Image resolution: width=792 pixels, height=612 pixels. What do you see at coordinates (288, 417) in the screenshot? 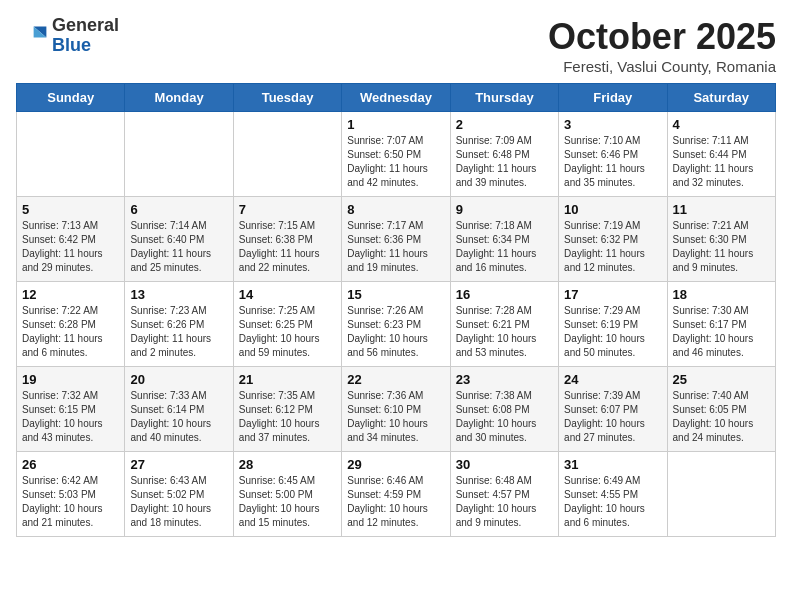
I see `day-info: Sunrise: 7:35 AM Sunset: 6:12 PM Dayligh…` at bounding box center [288, 417].